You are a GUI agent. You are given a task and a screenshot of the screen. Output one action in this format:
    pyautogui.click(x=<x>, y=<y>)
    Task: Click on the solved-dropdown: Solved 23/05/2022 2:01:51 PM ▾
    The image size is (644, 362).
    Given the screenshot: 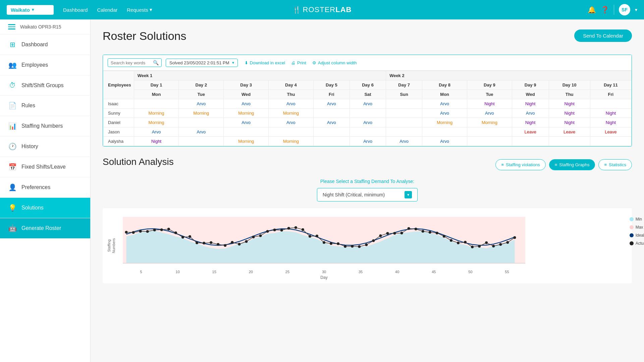 What is the action you would take?
    pyautogui.click(x=202, y=63)
    